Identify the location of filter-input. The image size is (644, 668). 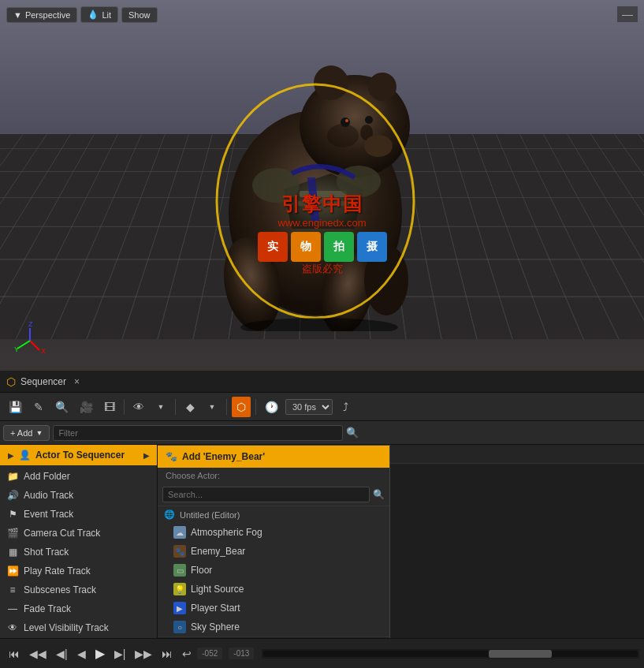
(198, 433).